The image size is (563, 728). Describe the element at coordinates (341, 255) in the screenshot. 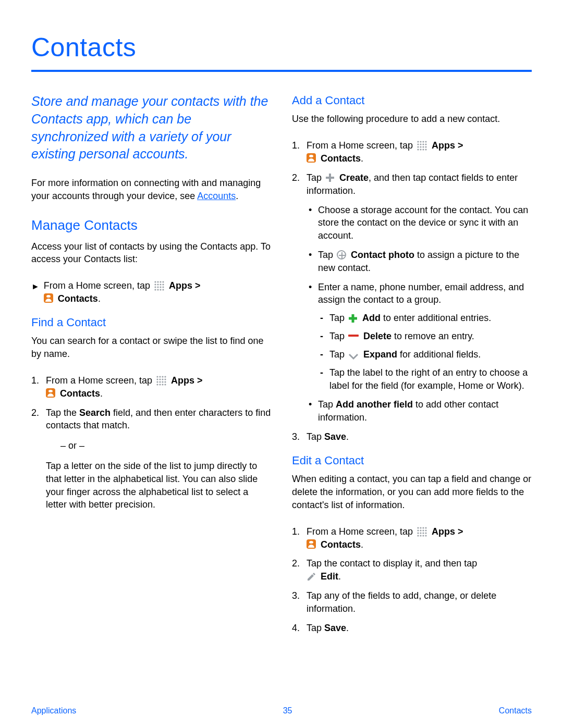

I see `plus-circle-icon` at that location.